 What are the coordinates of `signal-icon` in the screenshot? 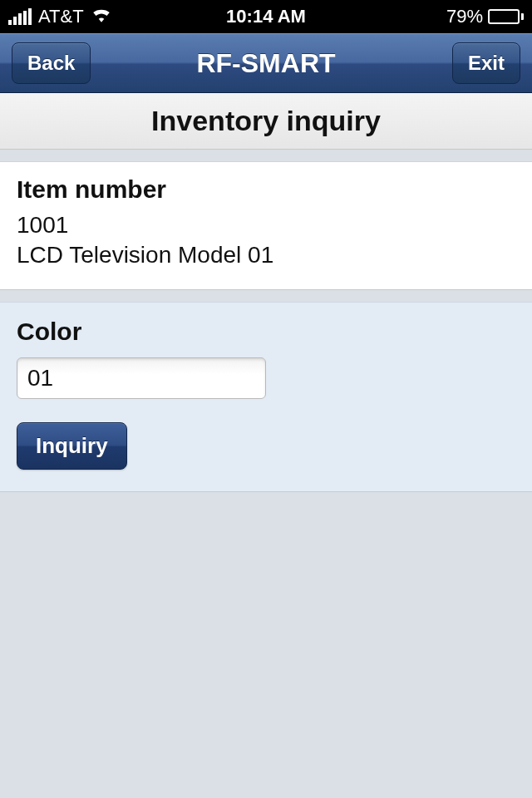 It's located at (20, 17).